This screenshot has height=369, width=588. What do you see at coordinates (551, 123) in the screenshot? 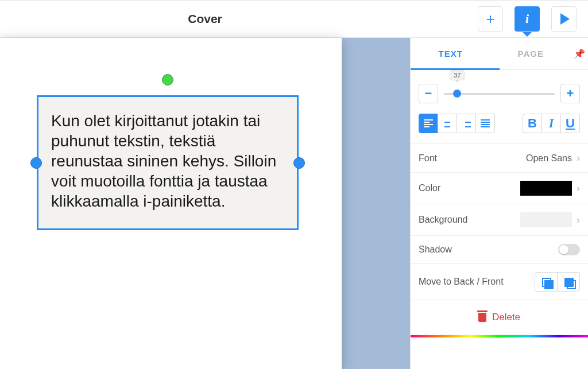
I see `italic-button: I` at bounding box center [551, 123].